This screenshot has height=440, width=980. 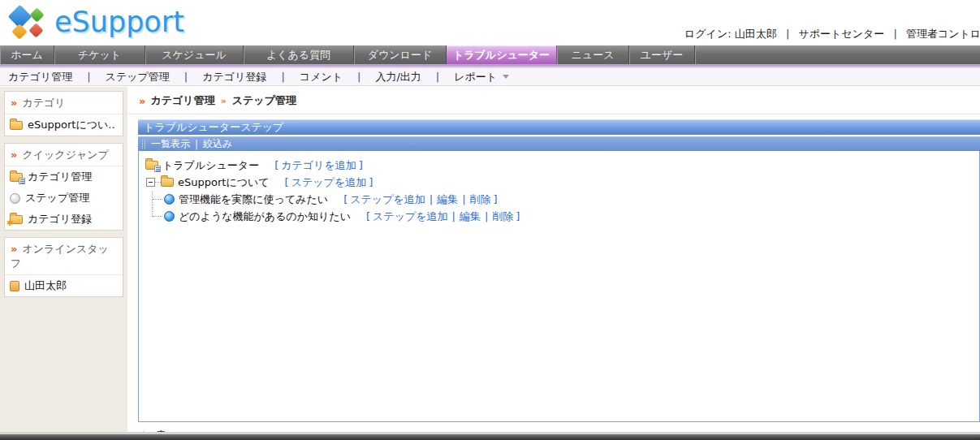 I want to click on esupport-logo-icon, so click(x=27, y=22).